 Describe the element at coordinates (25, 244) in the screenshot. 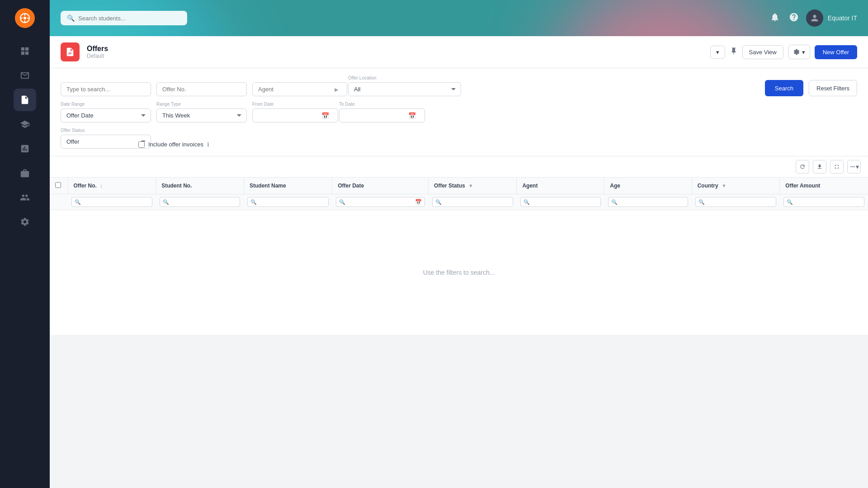

I see `sidebar` at that location.